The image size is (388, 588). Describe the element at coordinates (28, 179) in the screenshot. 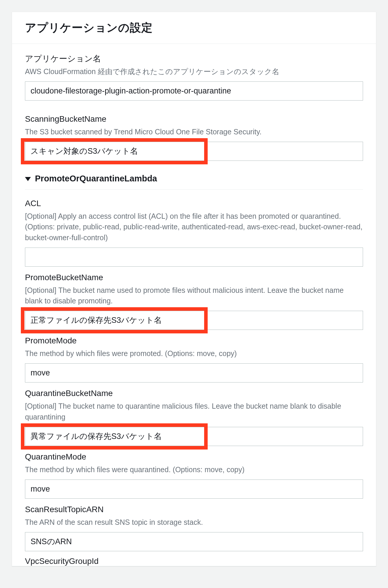

I see `chevron-down-icon` at that location.